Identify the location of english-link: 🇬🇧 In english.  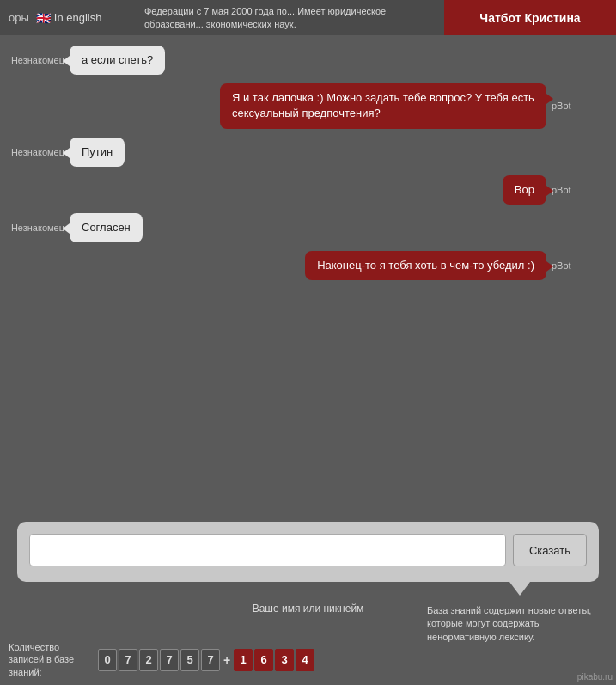
(69, 18).